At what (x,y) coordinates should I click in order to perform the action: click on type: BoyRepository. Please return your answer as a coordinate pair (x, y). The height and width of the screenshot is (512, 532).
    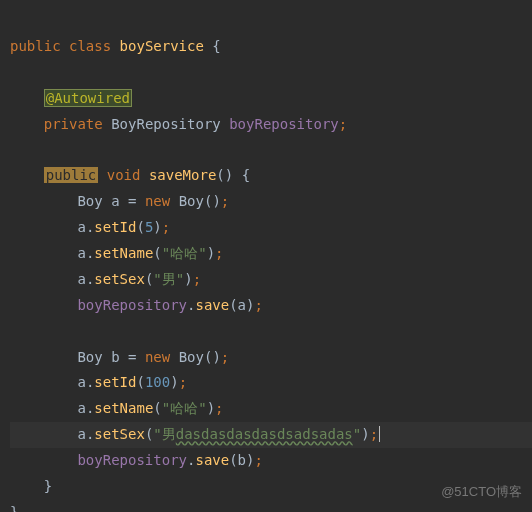
    Looking at the image, I should click on (166, 124).